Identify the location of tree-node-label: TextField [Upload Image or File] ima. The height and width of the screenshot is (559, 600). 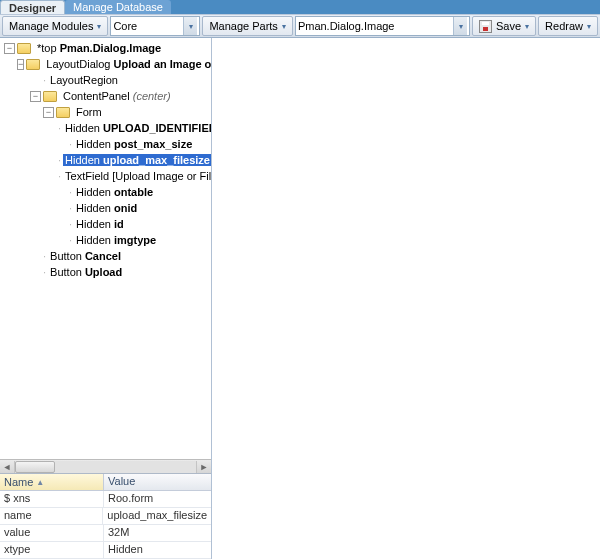
(137, 176).